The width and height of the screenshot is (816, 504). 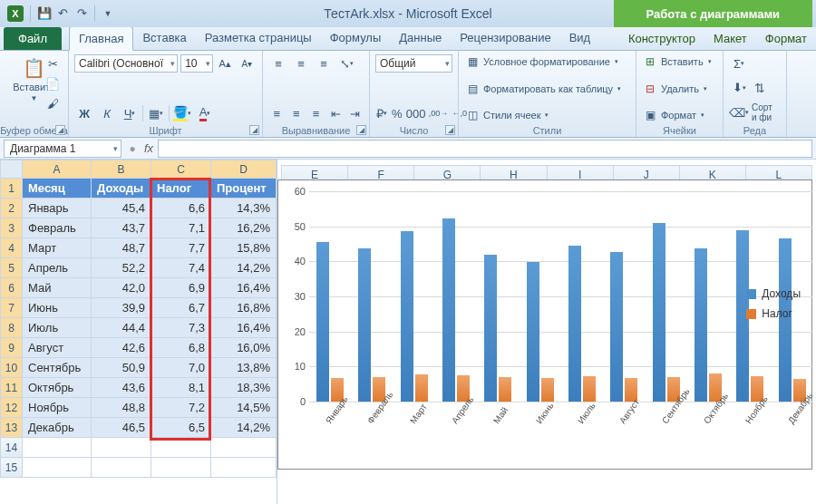 What do you see at coordinates (244, 170) in the screenshot?
I see `col-header-D: D` at bounding box center [244, 170].